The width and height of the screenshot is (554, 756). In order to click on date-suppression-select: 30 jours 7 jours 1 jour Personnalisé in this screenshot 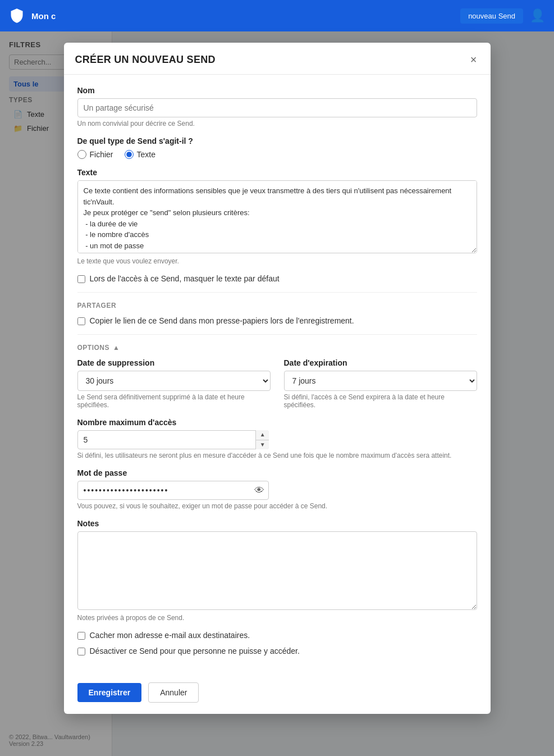, I will do `click(174, 381)`.